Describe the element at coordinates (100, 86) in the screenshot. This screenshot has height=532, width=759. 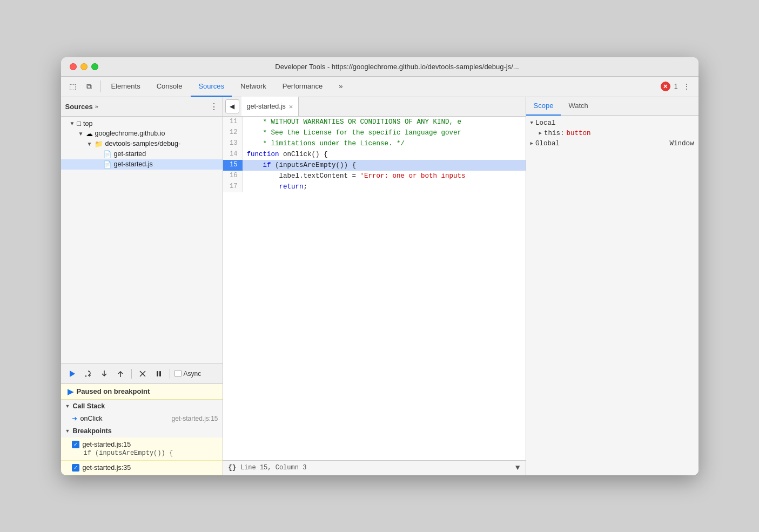
I see `tab-separator` at that location.